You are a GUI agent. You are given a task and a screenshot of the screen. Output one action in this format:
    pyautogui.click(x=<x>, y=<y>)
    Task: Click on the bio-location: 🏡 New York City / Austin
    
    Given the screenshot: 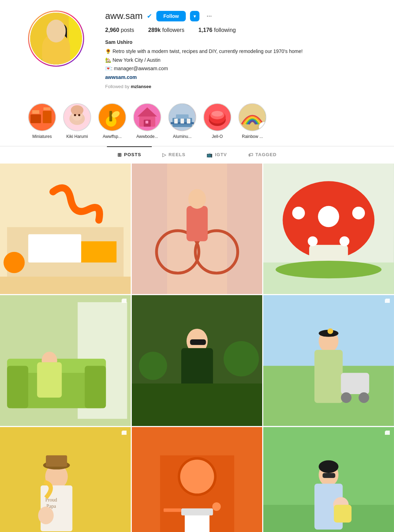 What is the action you would take?
    pyautogui.click(x=239, y=60)
    